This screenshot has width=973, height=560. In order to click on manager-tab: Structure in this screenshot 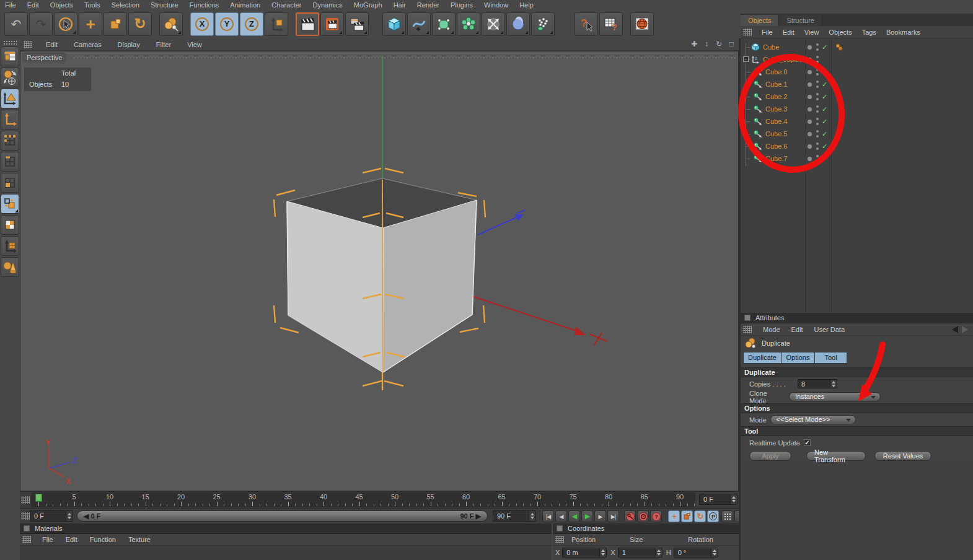, I will do `click(801, 20)`.